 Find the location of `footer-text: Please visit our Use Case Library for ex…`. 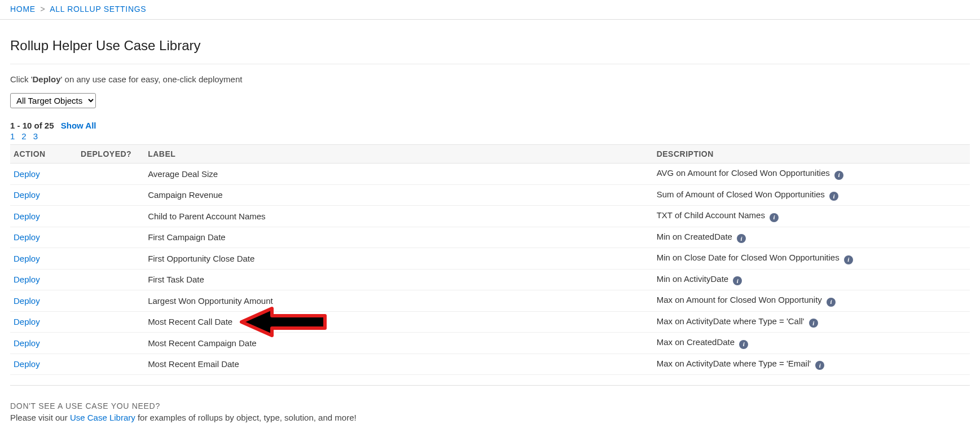

footer-text: Please visit our Use Case Library for ex… is located at coordinates (490, 417).